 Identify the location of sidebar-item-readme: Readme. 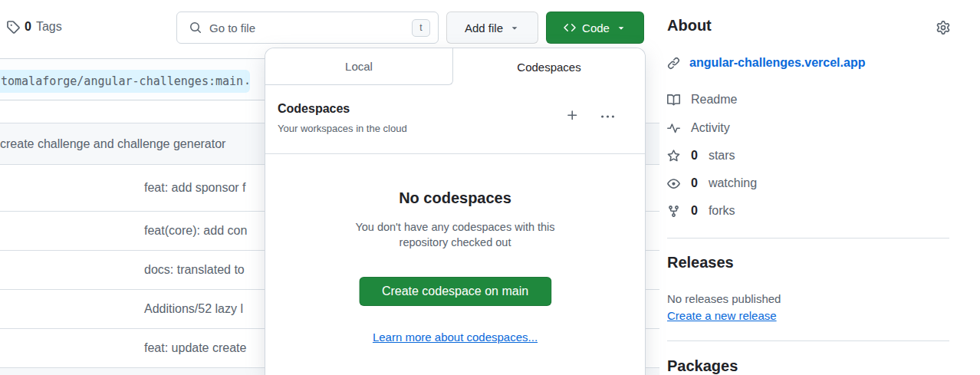
(702, 100).